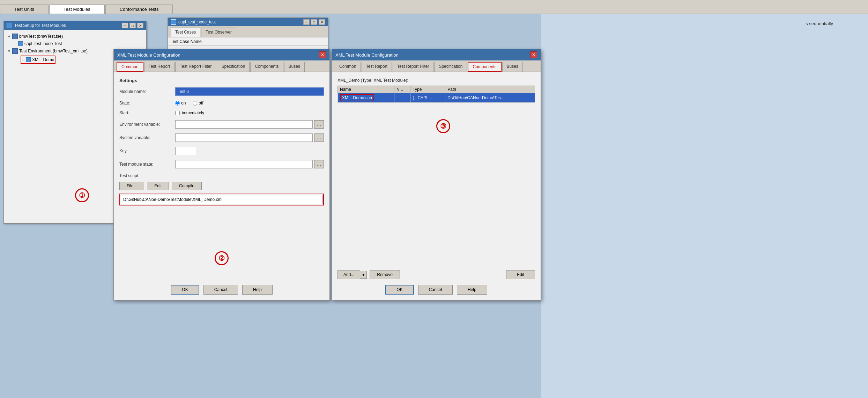 The image size is (868, 398). Describe the element at coordinates (75, 36) in the screenshot. I see `tree-item-bmwtest: ▼ bmwTest (bmwTest.tse)` at that location.